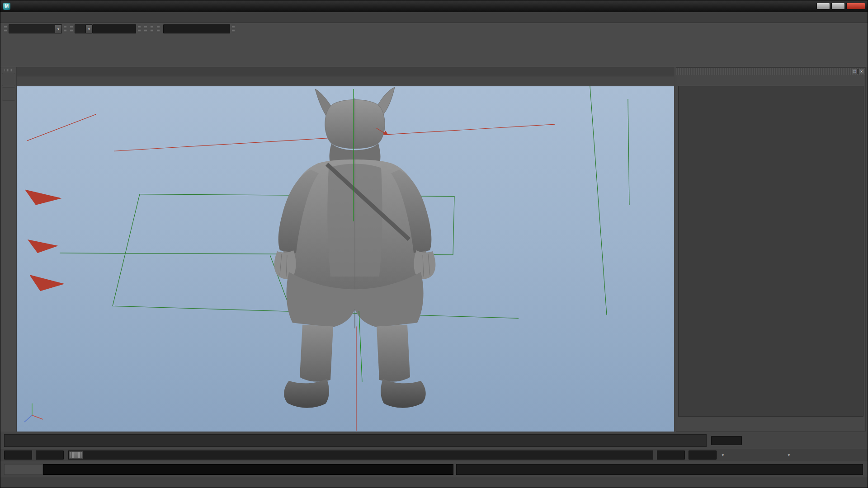  I want to click on range-slider-row: ▼ ▼, so click(434, 455).